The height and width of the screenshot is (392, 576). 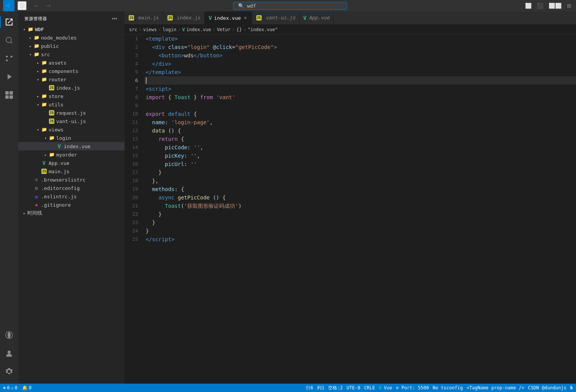 What do you see at coordinates (447, 388) in the screenshot?
I see `status-tsconfig: No tsconfig` at bounding box center [447, 388].